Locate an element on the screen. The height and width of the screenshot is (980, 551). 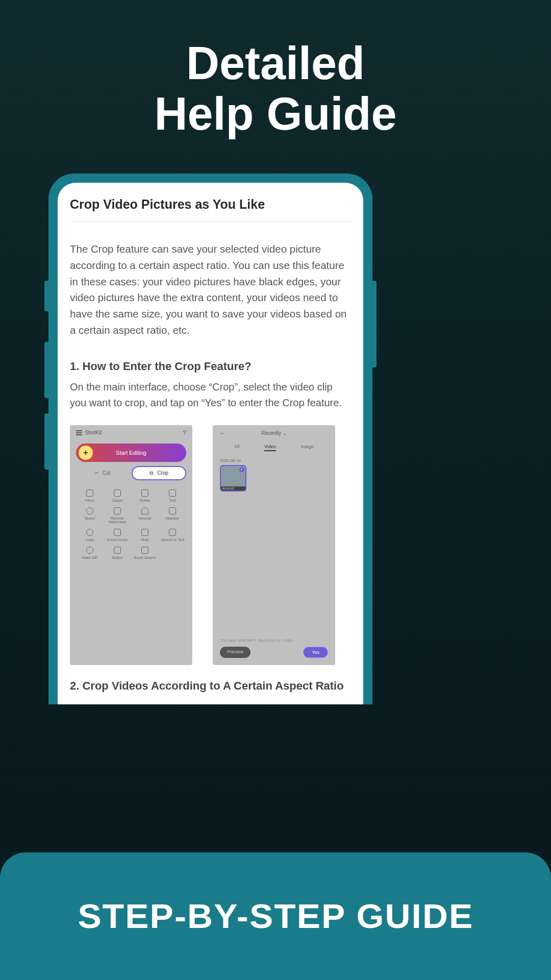
tool-speed: Speed is located at coordinates (90, 516).